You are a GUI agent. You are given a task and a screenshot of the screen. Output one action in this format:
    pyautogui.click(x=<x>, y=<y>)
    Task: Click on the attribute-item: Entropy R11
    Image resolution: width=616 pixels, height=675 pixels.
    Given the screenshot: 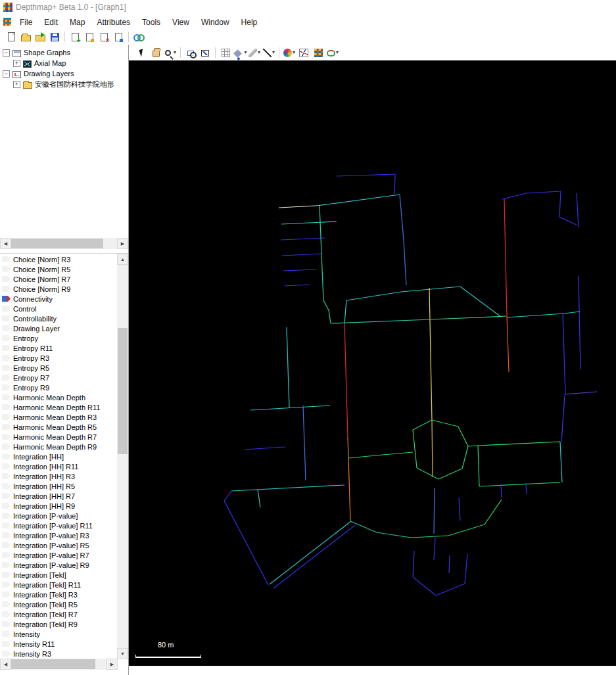 What is the action you would take?
    pyautogui.click(x=59, y=348)
    